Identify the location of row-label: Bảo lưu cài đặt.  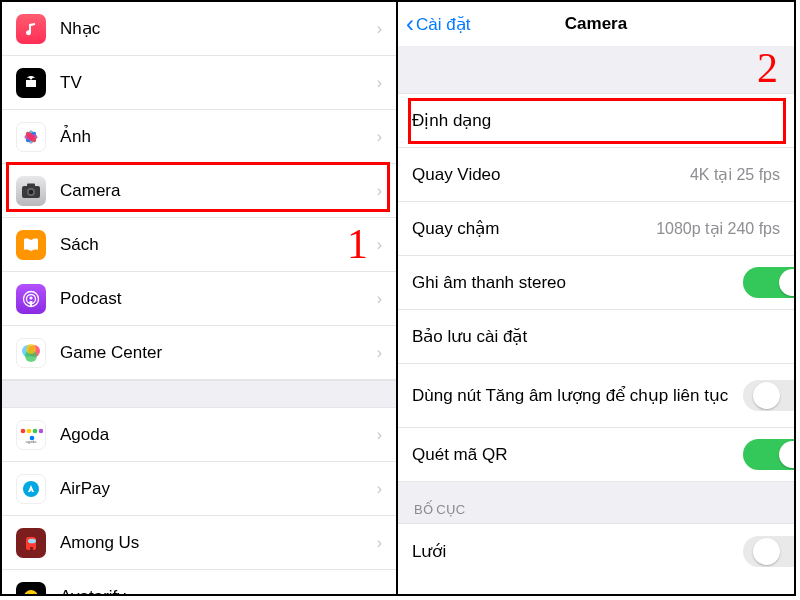
(596, 336).